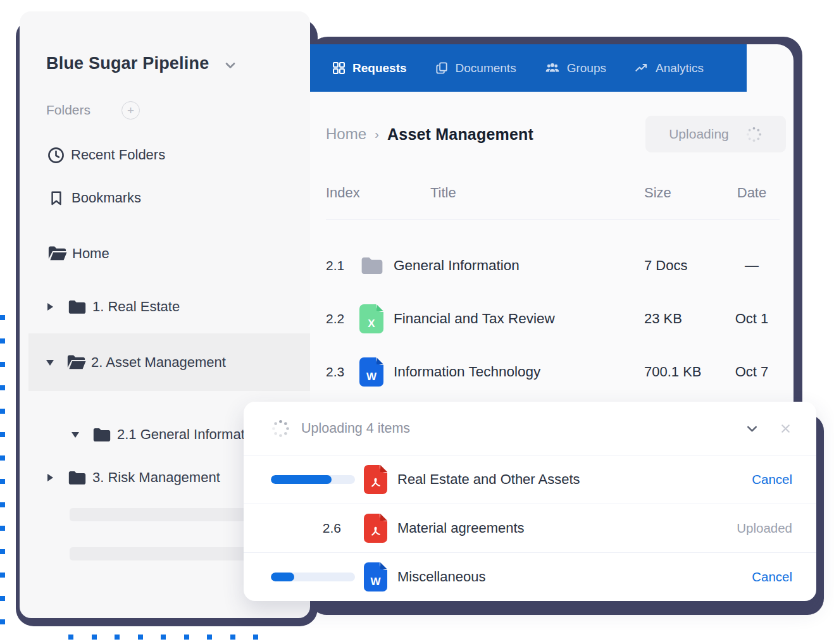 The height and width of the screenshot is (644, 834). Describe the element at coordinates (528, 68) in the screenshot. I see `top-nav-bar: Requests Documents Groups Analytics` at that location.